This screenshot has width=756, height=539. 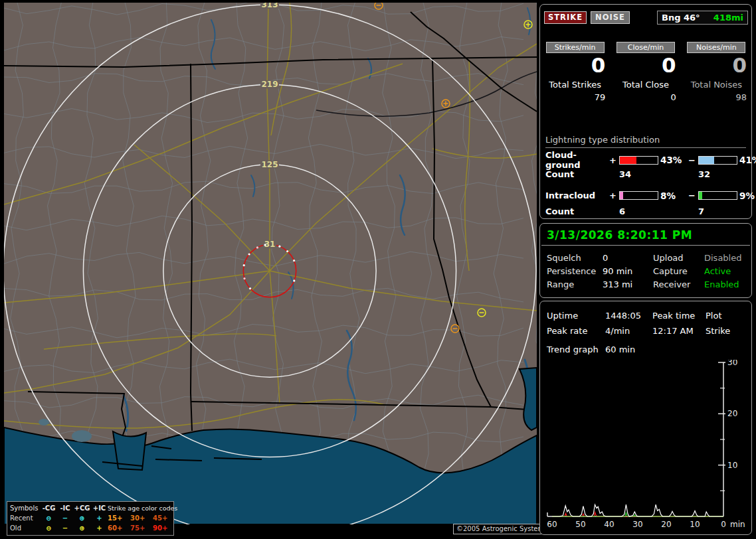 I want to click on legend-age-title: Strike age color codes, so click(x=142, y=508).